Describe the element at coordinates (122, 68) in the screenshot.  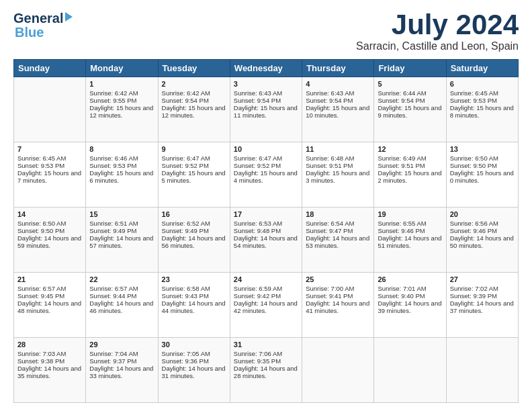
I see `th-monday: Monday` at that location.